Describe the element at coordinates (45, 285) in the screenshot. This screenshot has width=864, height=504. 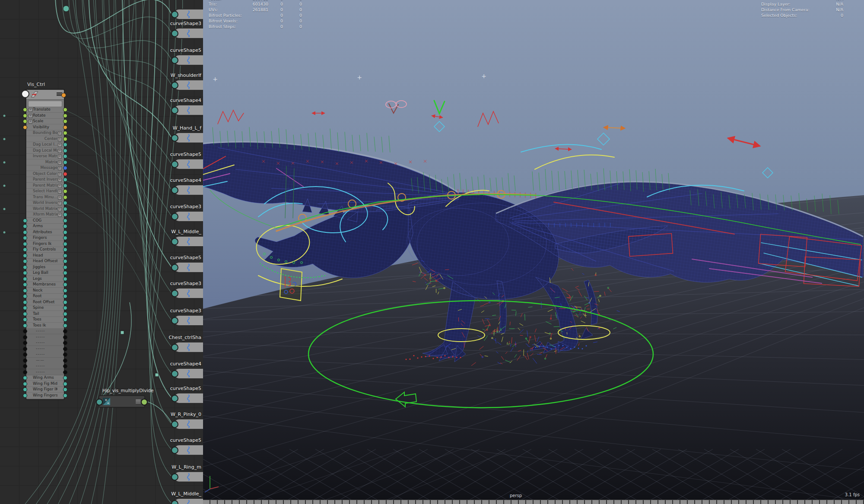
I see `attribute-row: Membranes` at that location.